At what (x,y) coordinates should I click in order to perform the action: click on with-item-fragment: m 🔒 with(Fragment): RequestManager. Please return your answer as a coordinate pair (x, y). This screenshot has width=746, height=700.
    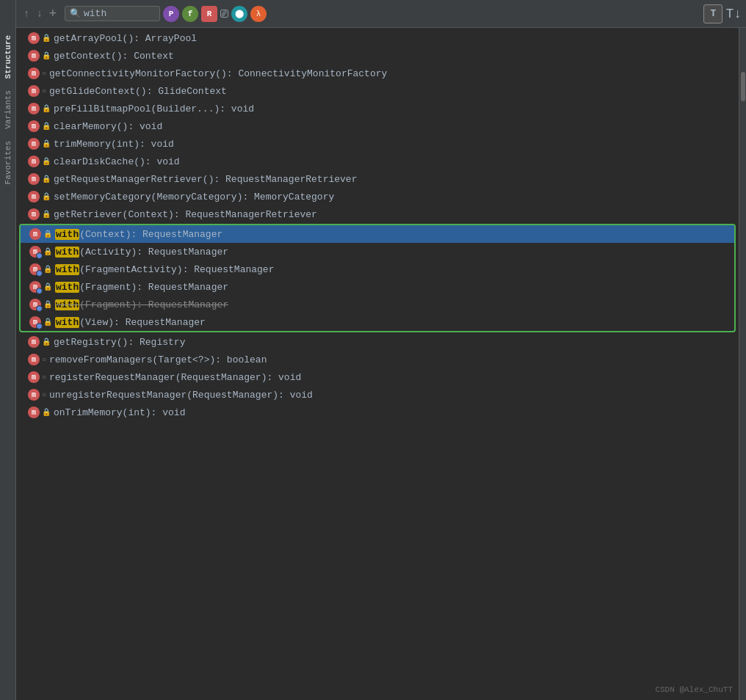
    Looking at the image, I should click on (377, 287).